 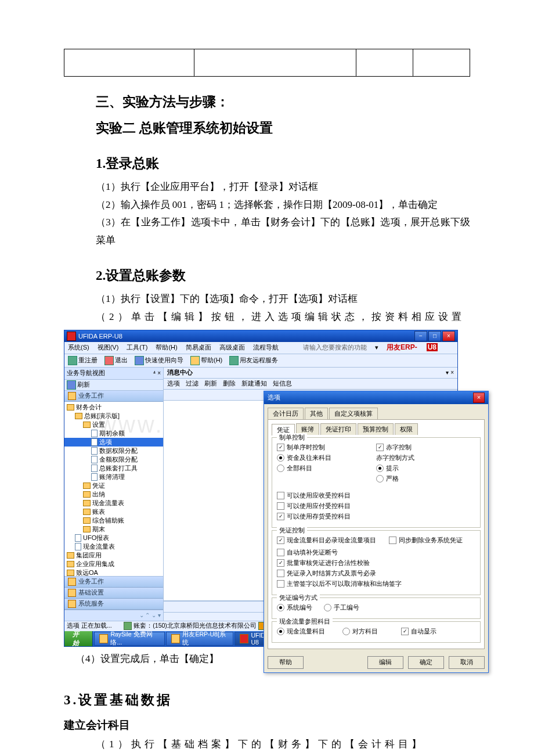 What do you see at coordinates (72, 396) in the screenshot?
I see `folder-icon` at bounding box center [72, 396].